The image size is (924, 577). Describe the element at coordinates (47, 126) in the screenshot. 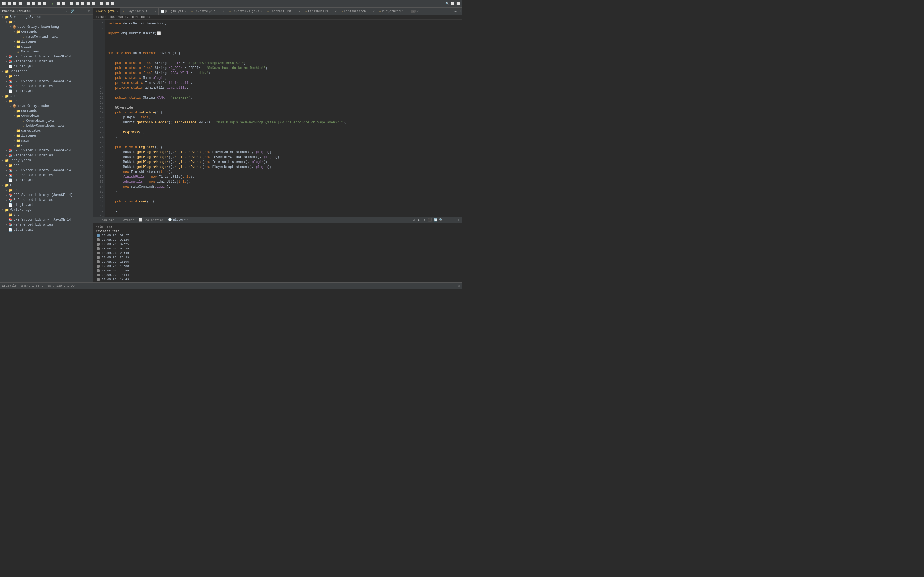

I see `project-cube: ▾ 📁 Cube ▾ 📂 src ▾ 📦 de.cr0nixyt.cube ▸ …` at that location.